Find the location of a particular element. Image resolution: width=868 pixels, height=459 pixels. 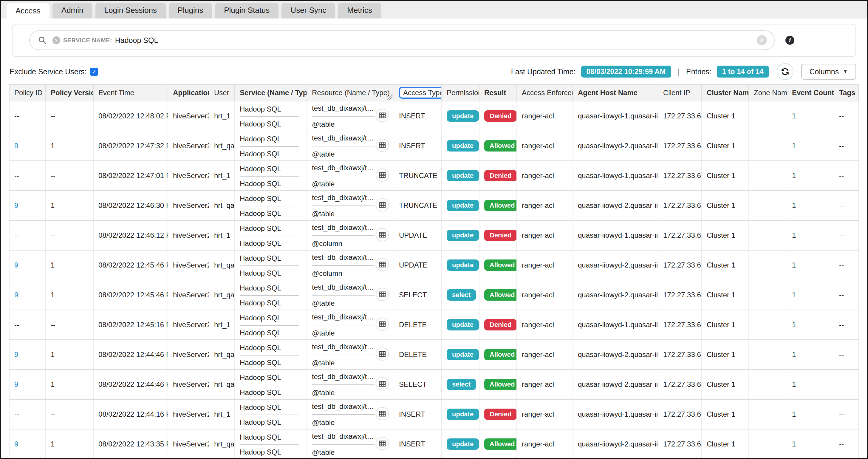

service-type: Hadoop SQL is located at coordinates (271, 452).